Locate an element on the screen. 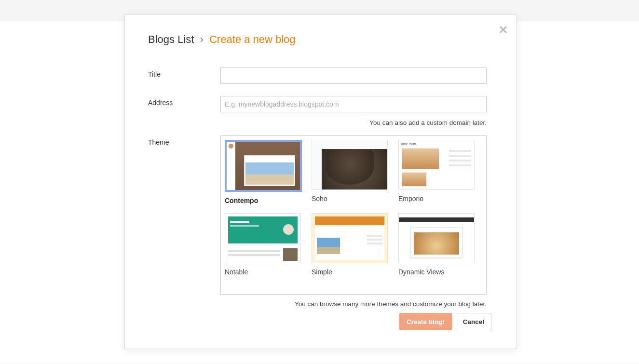 This screenshot has width=639, height=364. theme-option-notable: Notable is located at coordinates (263, 244).